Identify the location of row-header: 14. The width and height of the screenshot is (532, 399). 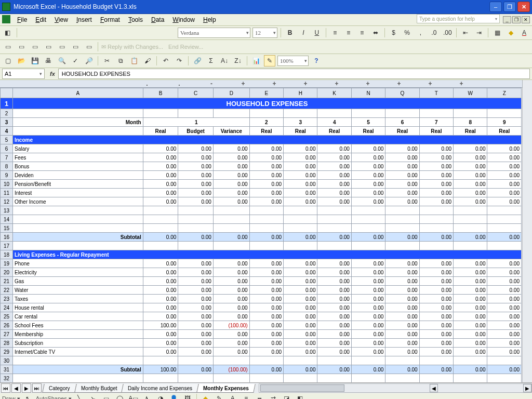
(7, 219).